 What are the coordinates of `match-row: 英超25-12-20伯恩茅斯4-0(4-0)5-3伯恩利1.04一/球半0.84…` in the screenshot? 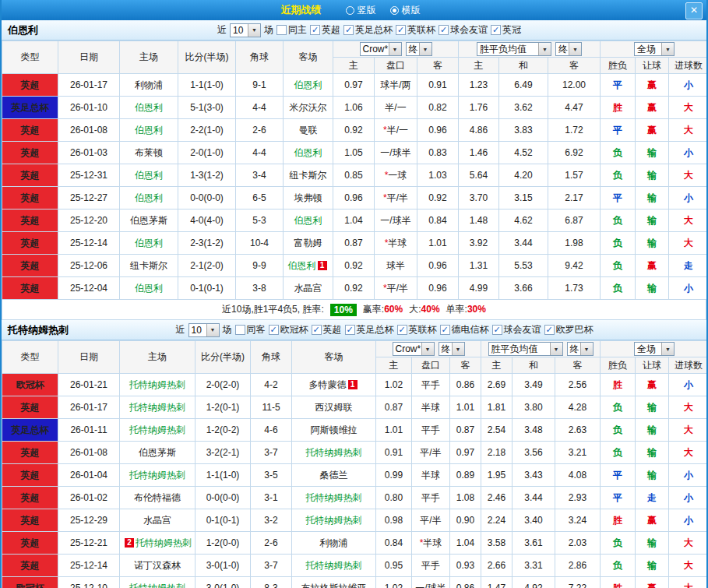 It's located at (355, 221).